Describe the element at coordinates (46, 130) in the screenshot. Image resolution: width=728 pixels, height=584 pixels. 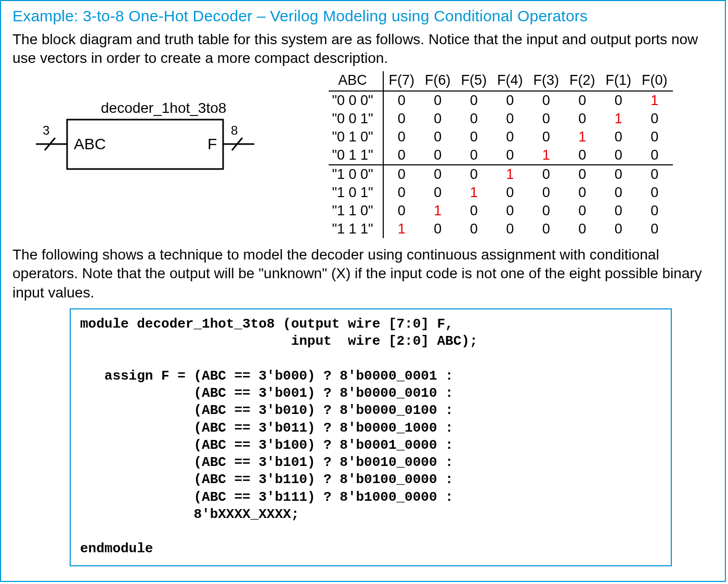
I see `input-width: 3` at that location.